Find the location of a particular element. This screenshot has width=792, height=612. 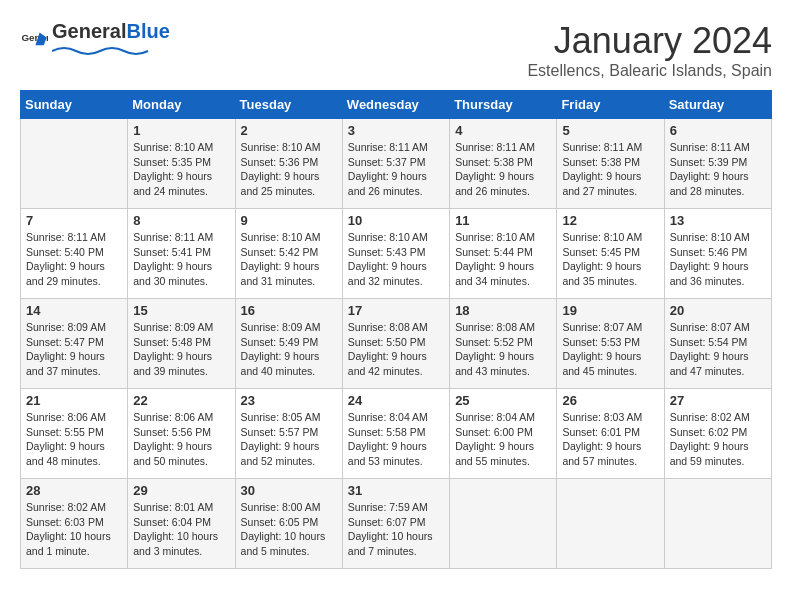

calendar-day-cell: 21Sunrise: 8:06 AMSunset: 5:55 PMDayligh… is located at coordinates (74, 434).